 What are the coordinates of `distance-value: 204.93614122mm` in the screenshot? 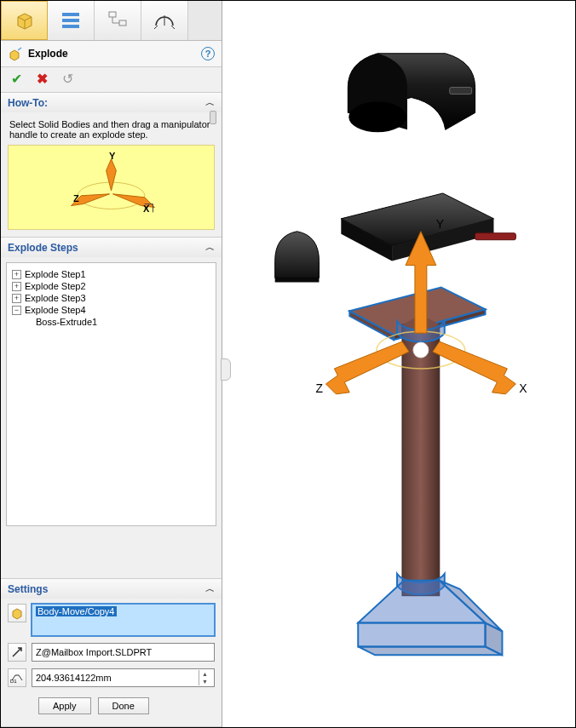 It's located at (118, 678).